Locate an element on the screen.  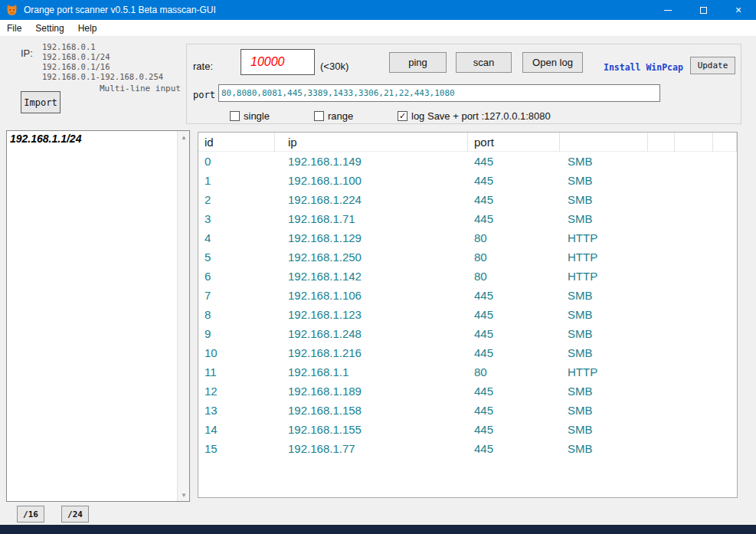
table-row: 5 192.168.1.250 80 HTTP is located at coordinates (467, 257).